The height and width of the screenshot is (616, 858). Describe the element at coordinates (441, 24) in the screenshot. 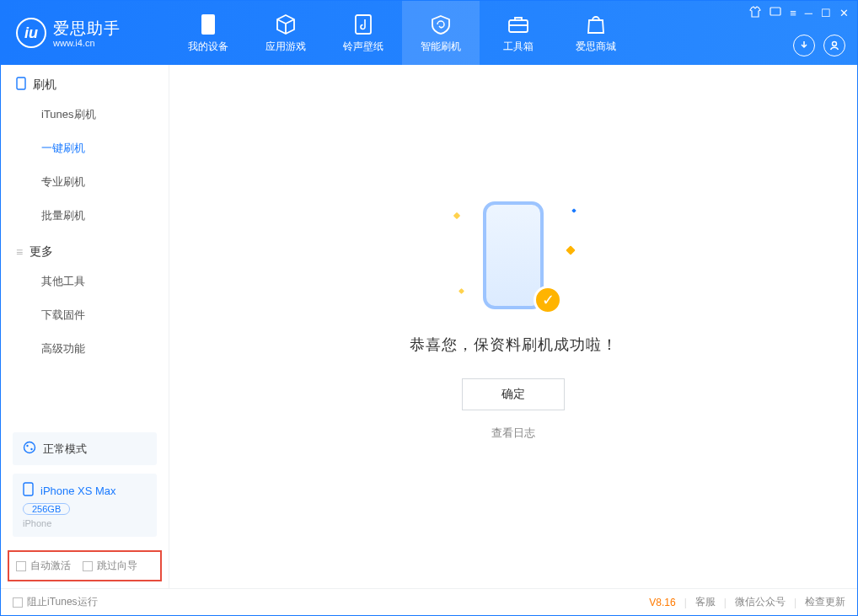

I see `refresh-icon` at that location.